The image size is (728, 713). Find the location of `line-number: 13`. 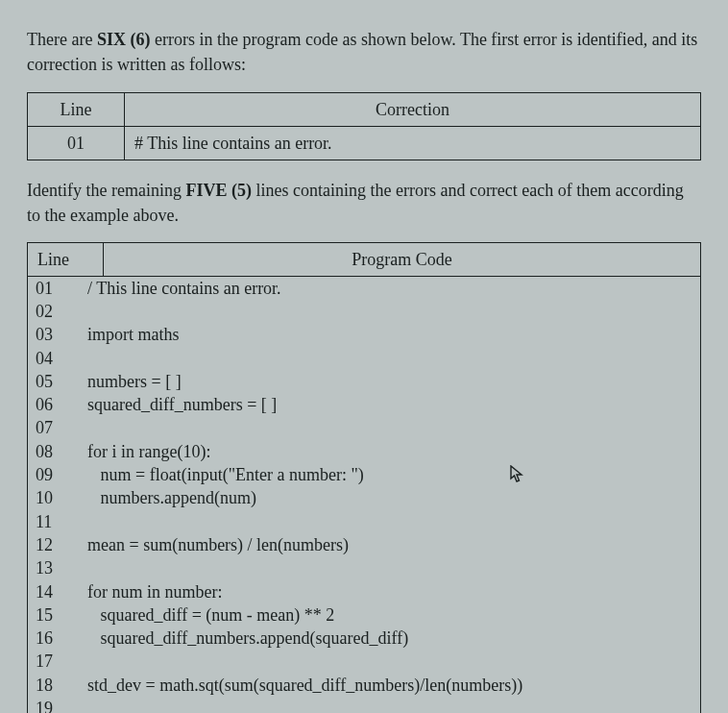

line-number: 13 is located at coordinates (58, 568).